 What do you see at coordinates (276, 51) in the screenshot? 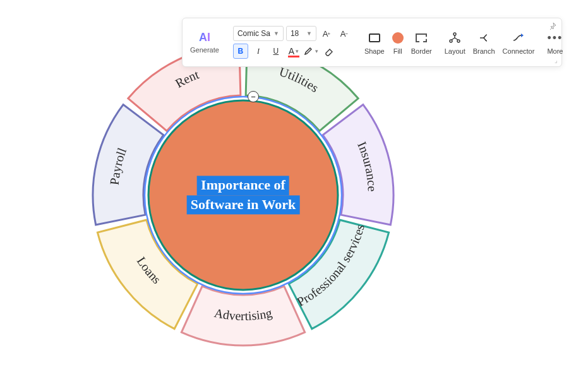
I see `underline-button: U` at bounding box center [276, 51].